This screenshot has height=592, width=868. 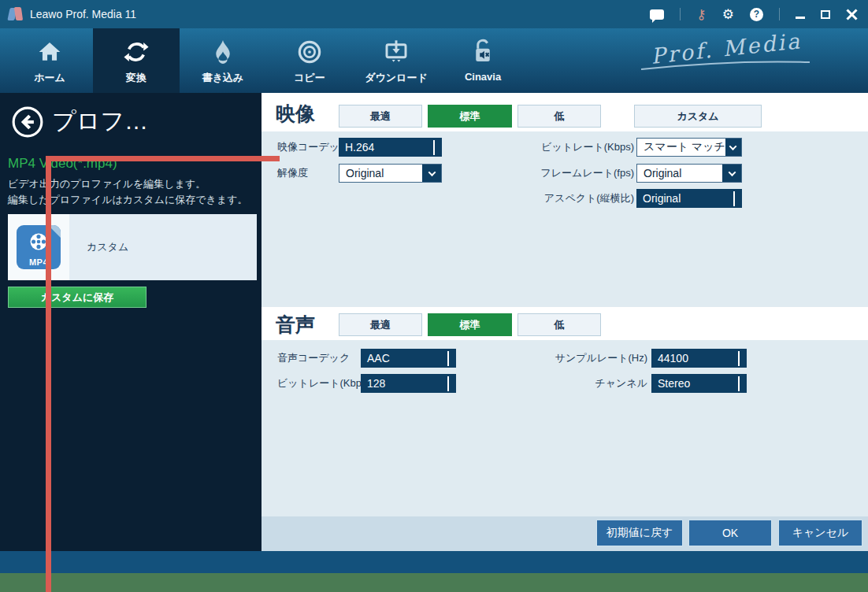 I want to click on video-quality-standard-button: 標準, so click(x=469, y=117).